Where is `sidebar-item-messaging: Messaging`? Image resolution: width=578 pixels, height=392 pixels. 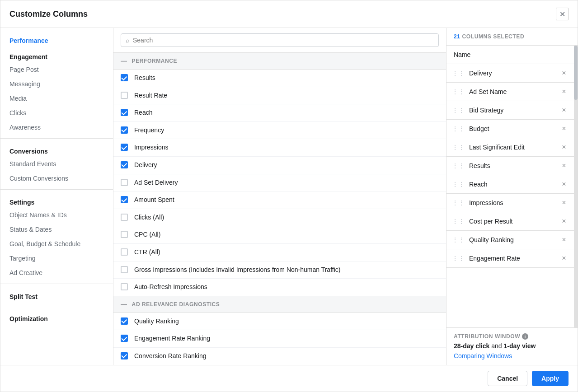
sidebar-item-messaging: Messaging is located at coordinates (57, 84).